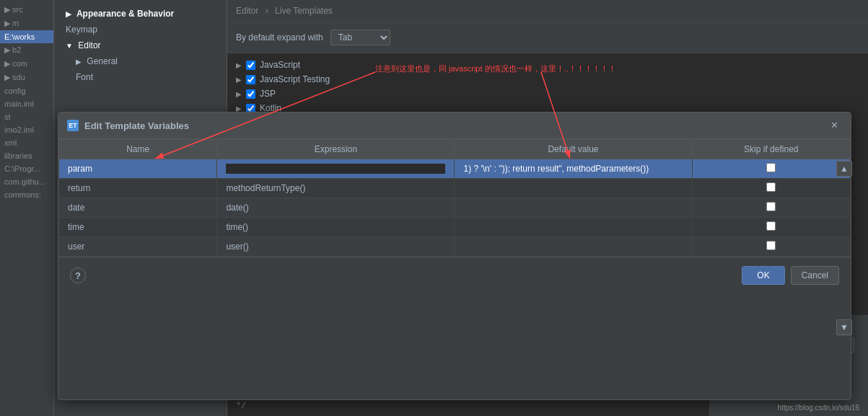  Describe the element at coordinates (763, 275) in the screenshot. I see `ok-button: OK` at that location.